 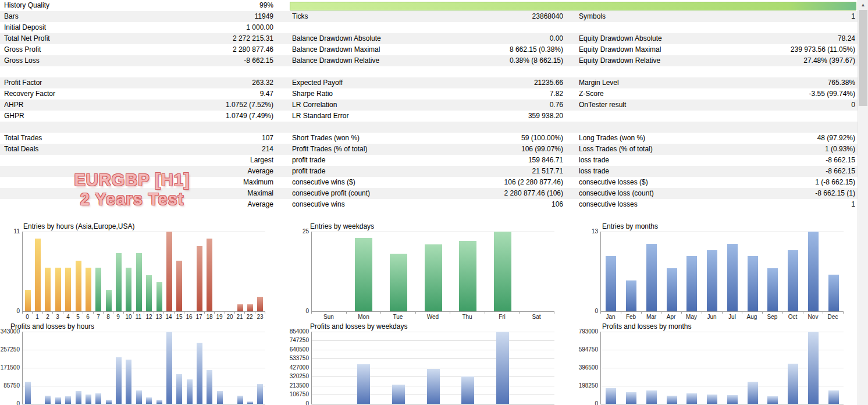 I want to click on stat-value: 48 (97.92%), so click(x=787, y=138).